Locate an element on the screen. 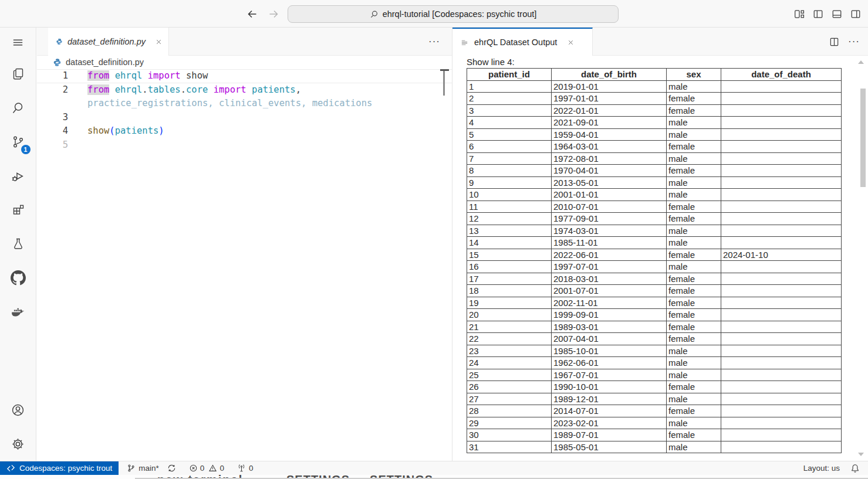 The height and width of the screenshot is (479, 868). table-row: 292023-02-01male is located at coordinates (654, 423).